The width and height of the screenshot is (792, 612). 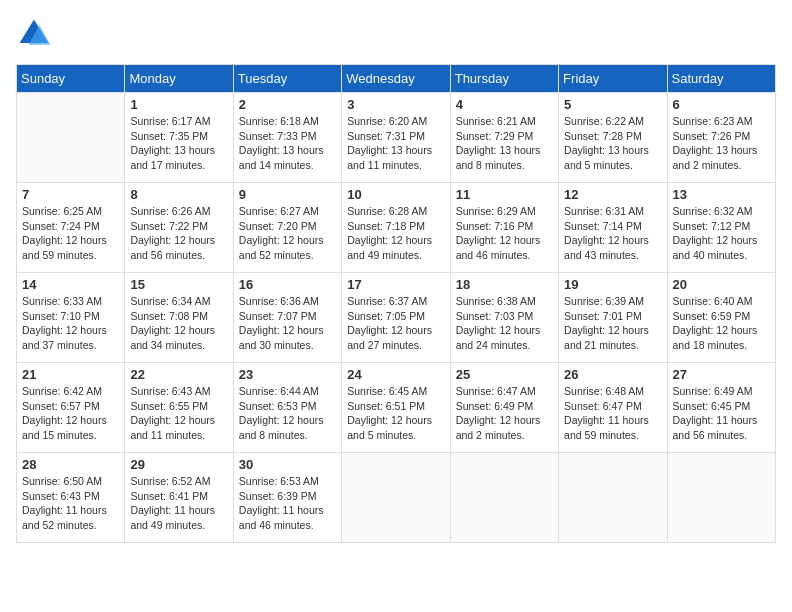 What do you see at coordinates (721, 318) in the screenshot?
I see `calendar-cell: 20Sunrise: 6:40 AMSunset: 6:59 PMDayligh…` at bounding box center [721, 318].